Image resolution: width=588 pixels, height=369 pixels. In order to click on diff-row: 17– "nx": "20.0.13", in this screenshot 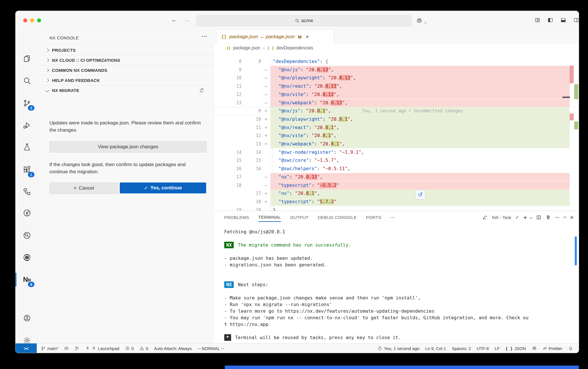, I will do `click(396, 177)`.